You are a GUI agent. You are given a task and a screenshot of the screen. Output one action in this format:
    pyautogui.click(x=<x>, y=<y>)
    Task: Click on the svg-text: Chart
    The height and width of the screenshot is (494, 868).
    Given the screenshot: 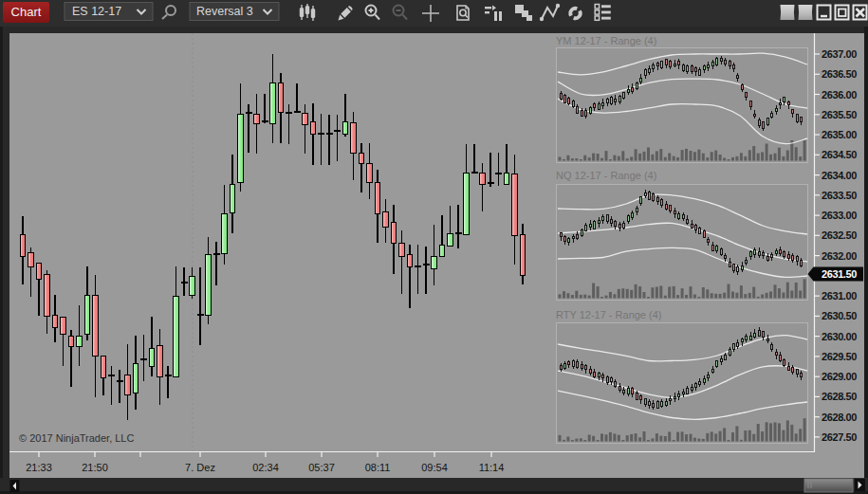 What is the action you would take?
    pyautogui.click(x=27, y=11)
    